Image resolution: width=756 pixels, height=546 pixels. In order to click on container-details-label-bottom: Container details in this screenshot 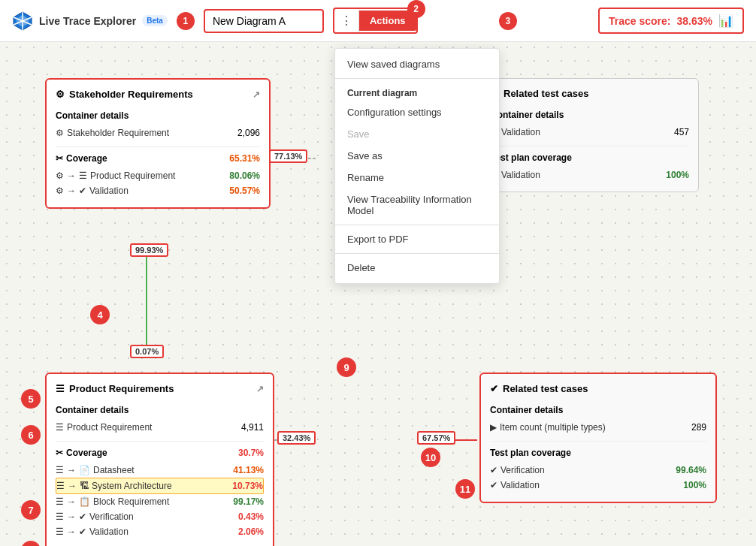, I will do `click(598, 410)`.